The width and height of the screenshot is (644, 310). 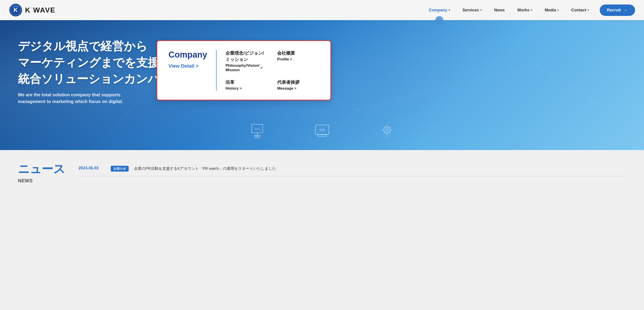 What do you see at coordinates (42, 172) in the screenshot?
I see `news-title-block: ニュース NEWS` at bounding box center [42, 172].